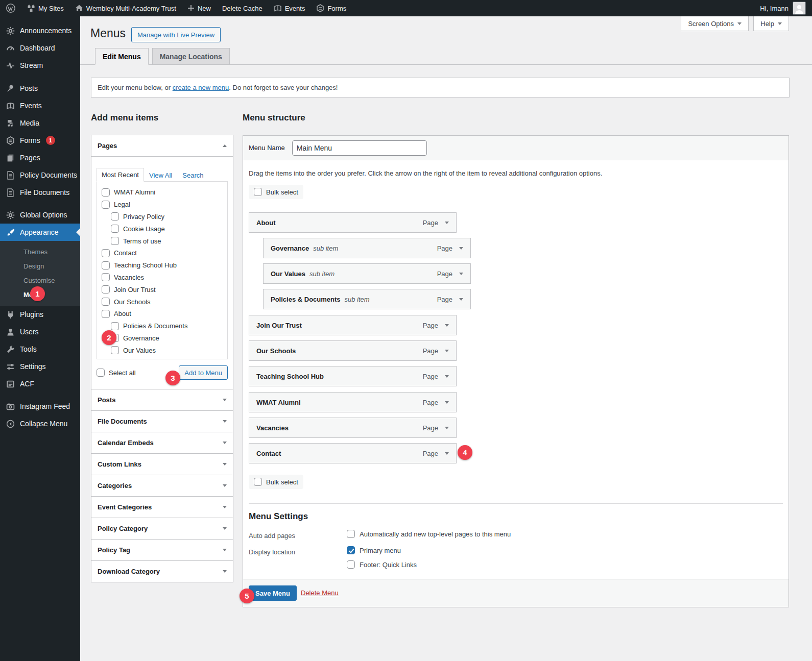  What do you see at coordinates (40, 48) in the screenshot?
I see `sidebar-item-dashboard: Dashboard` at bounding box center [40, 48].